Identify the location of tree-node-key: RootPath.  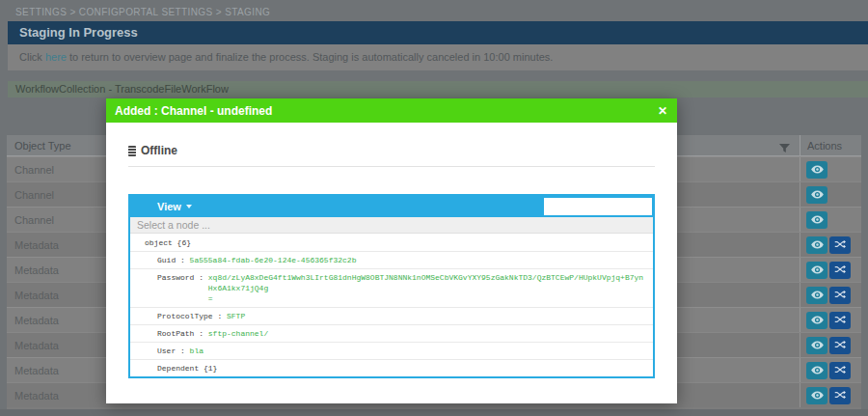
(176, 334).